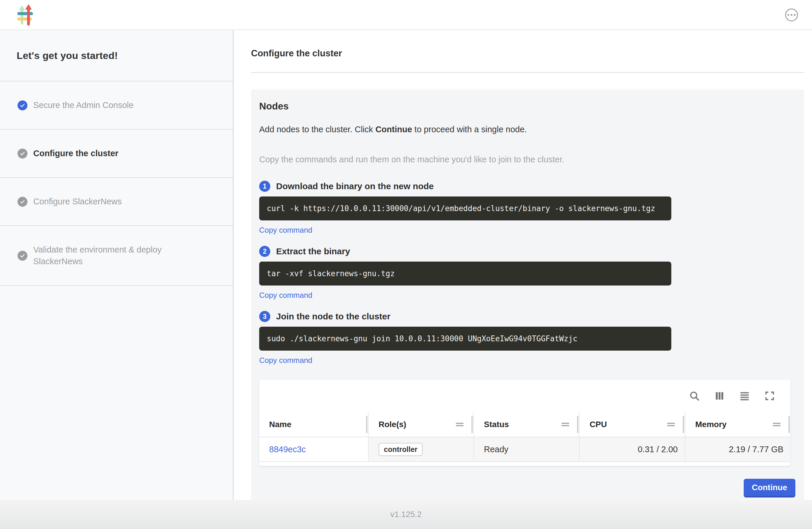 The image size is (812, 529). What do you see at coordinates (286, 360) in the screenshot?
I see `step-3-copy-command-link: Copy command` at bounding box center [286, 360].